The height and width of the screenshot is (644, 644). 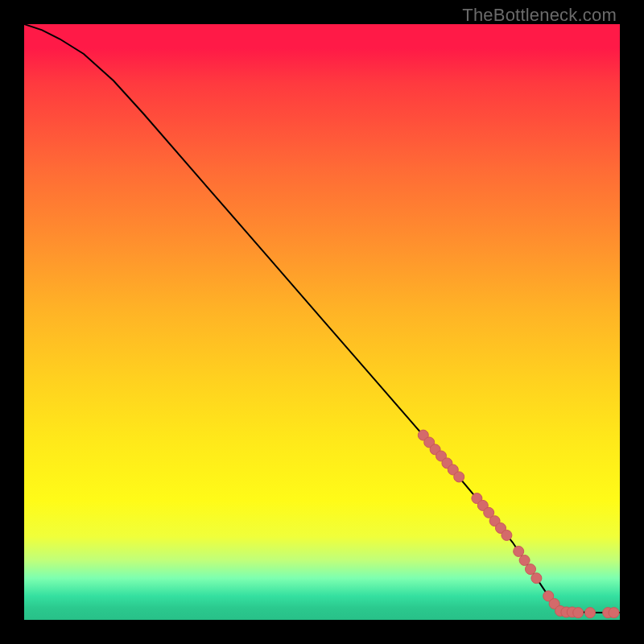 I want to click on marker-group, so click(x=518, y=524).